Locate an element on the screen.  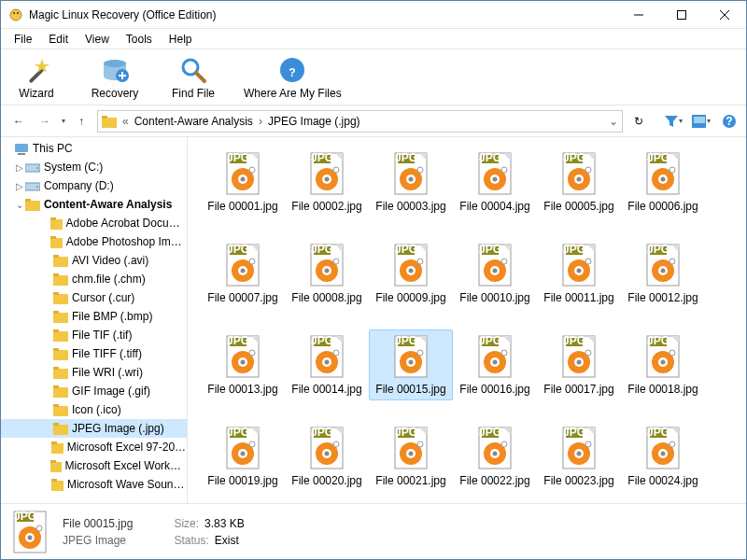
file-item: JPGFile 00016.jpg is located at coordinates (495, 365).